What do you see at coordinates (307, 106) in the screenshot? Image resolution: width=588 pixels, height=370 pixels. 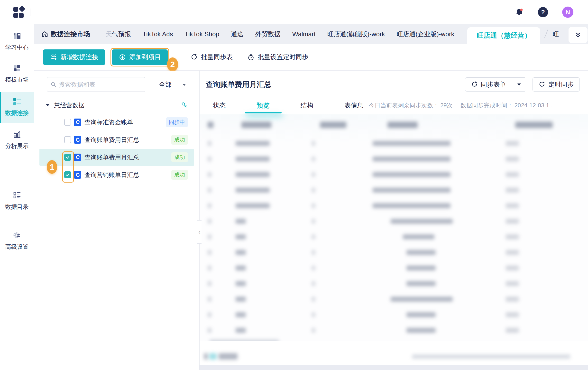 I see `detail-tab-结构: 结构` at bounding box center [307, 106].